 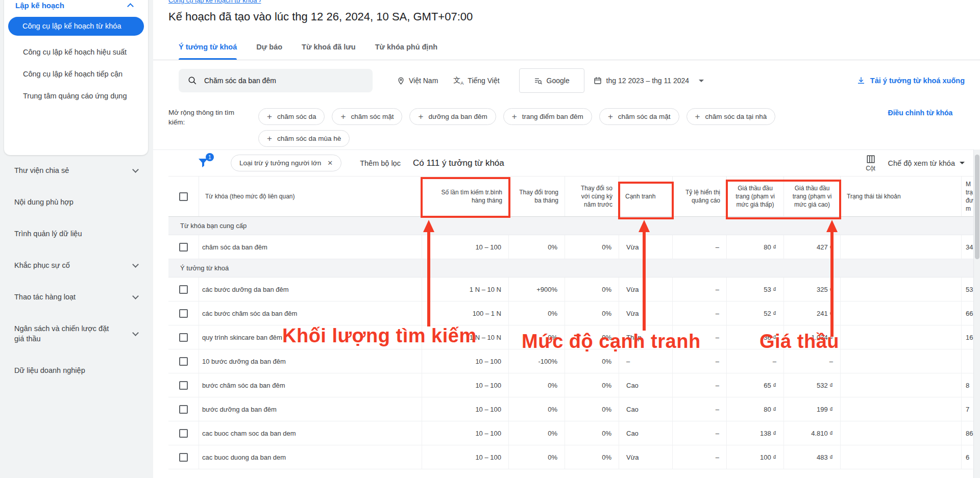 I want to click on location-pin-icon, so click(x=401, y=81).